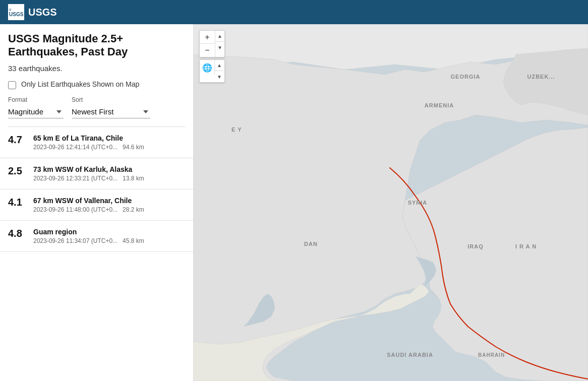  I want to click on svg-text: I R A N, so click(526, 246).